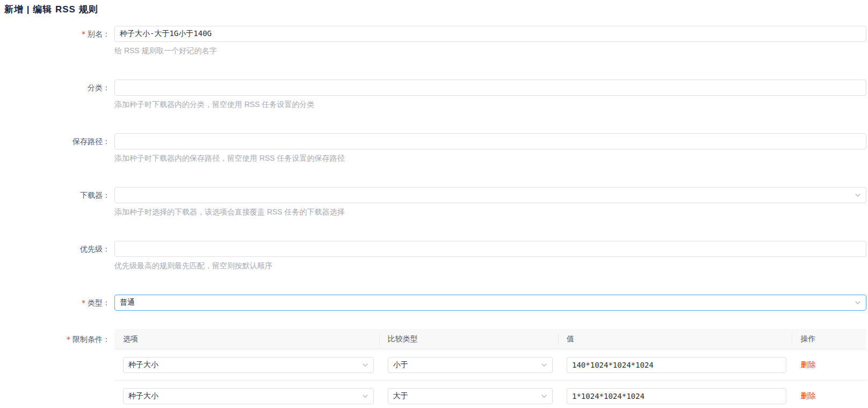  What do you see at coordinates (59, 202) in the screenshot?
I see `downloader-label: 下载器：` at bounding box center [59, 202].